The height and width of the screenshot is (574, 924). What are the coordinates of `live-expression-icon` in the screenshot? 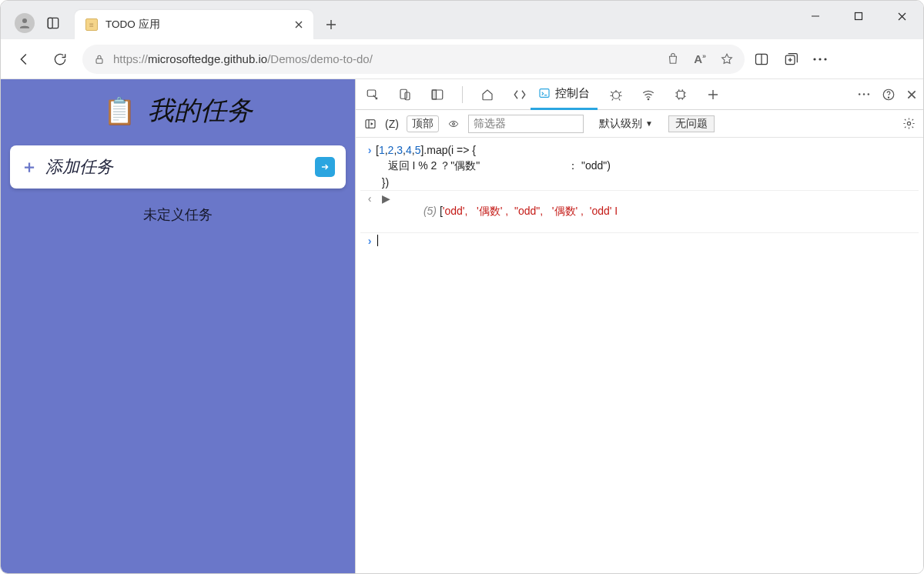 It's located at (454, 124).